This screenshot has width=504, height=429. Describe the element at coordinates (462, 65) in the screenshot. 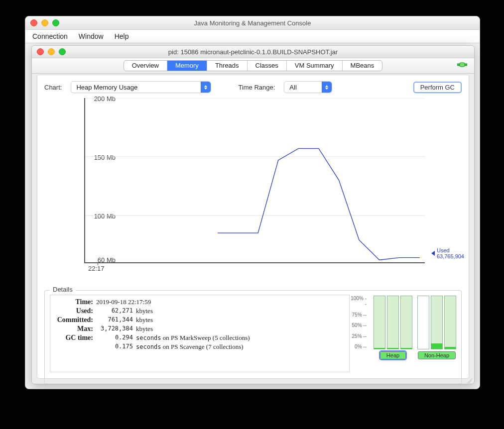

I see `connection-status-icon` at that location.